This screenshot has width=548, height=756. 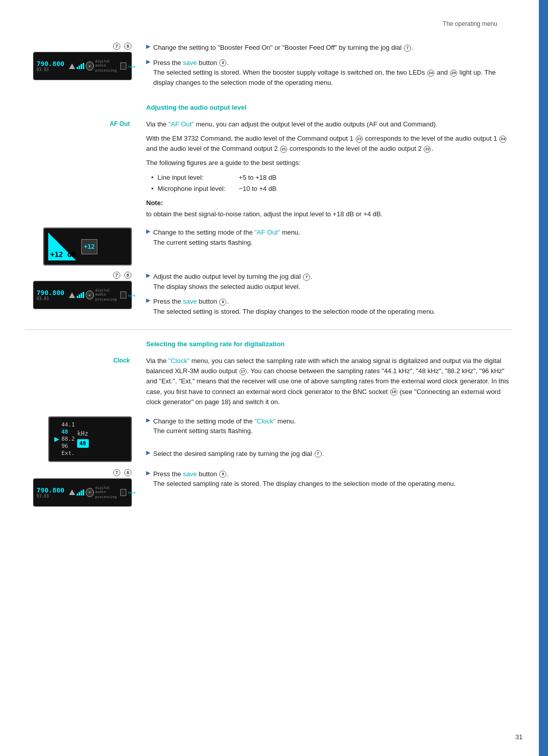 I want to click on audio-circ: 17, so click(x=243, y=372).